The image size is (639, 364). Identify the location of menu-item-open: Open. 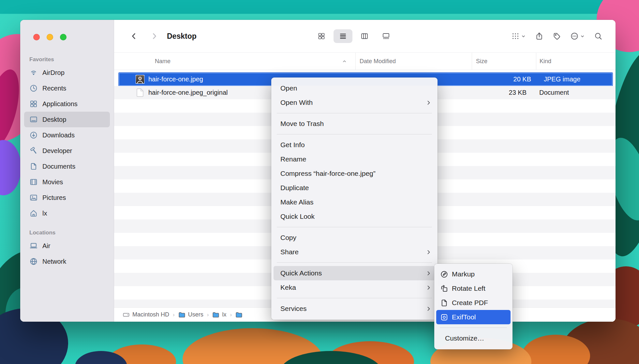
(354, 88).